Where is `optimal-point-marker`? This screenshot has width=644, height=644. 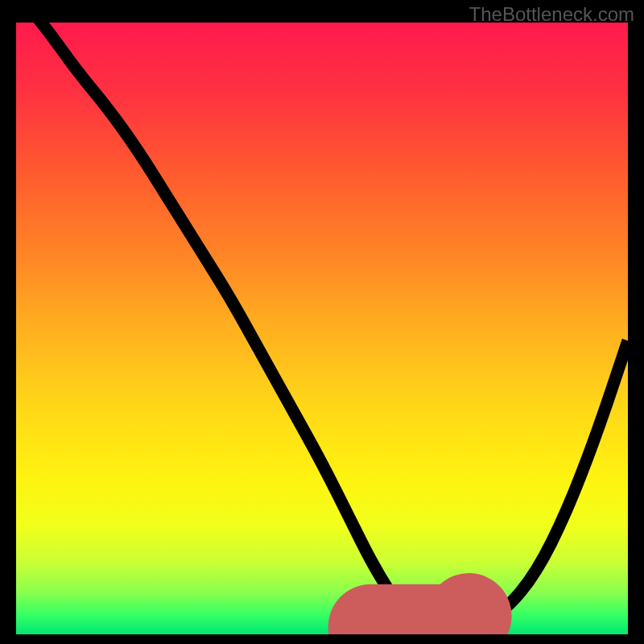
optimal-point-marker is located at coordinates (371, 616).